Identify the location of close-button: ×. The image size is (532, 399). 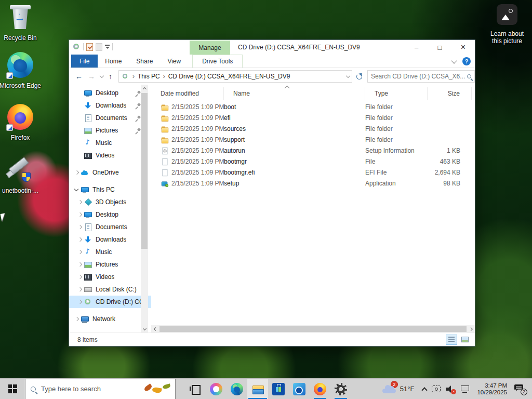
(463, 47).